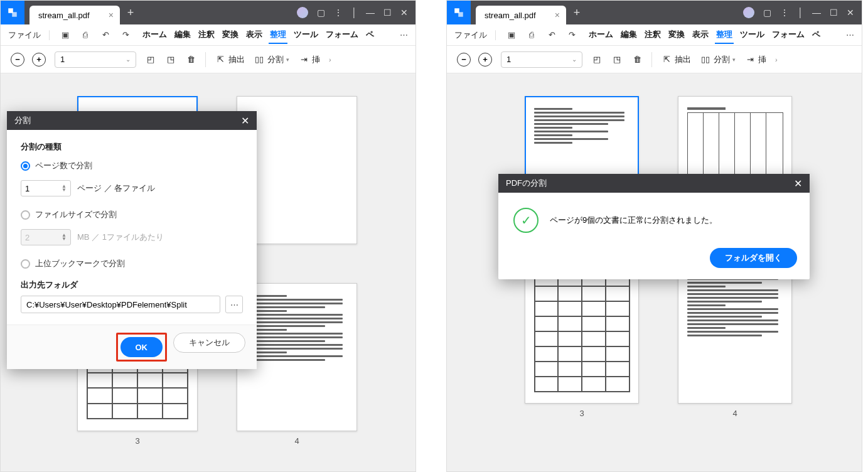  Describe the element at coordinates (210, 343) in the screenshot. I see `cancel-button: キャンセル` at that location.